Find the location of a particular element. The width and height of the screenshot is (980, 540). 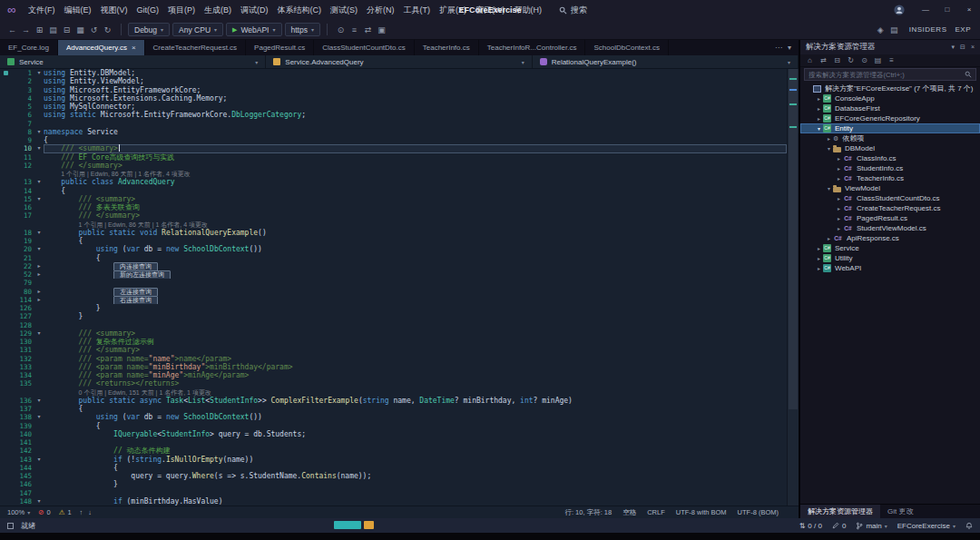

switch-views-icon: ⇄ is located at coordinates (824, 60).